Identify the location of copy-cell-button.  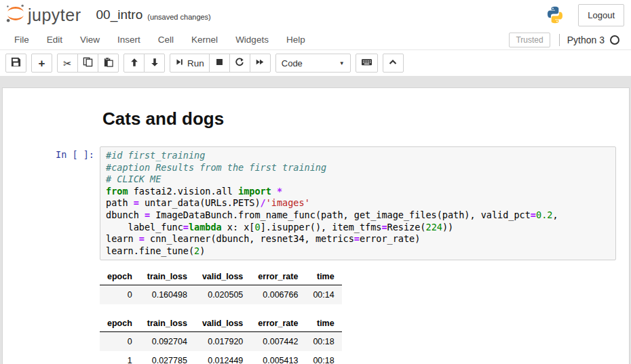
(88, 63).